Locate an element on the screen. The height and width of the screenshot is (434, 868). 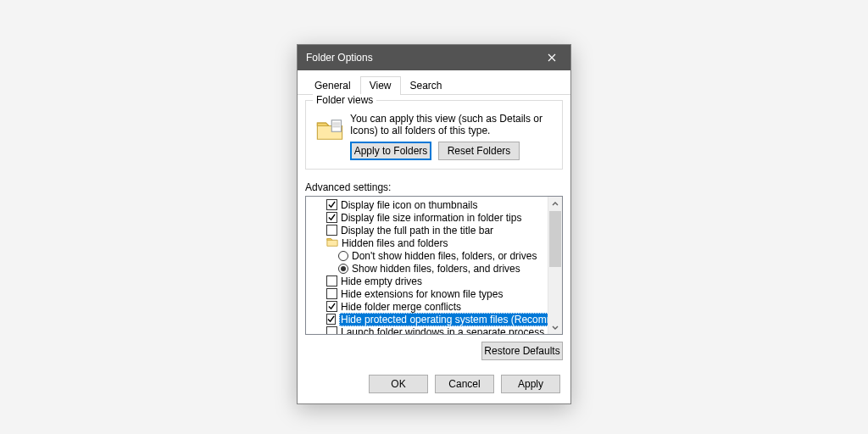
tree-item: Hide protected operating system files (R… is located at coordinates (427, 319).